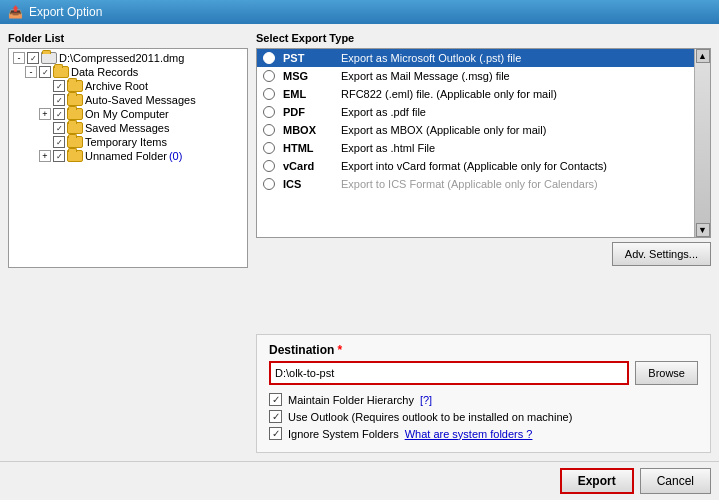  I want to click on option-ignoresystem-row: Ignore System Folders What are system fo…, so click(484, 434).